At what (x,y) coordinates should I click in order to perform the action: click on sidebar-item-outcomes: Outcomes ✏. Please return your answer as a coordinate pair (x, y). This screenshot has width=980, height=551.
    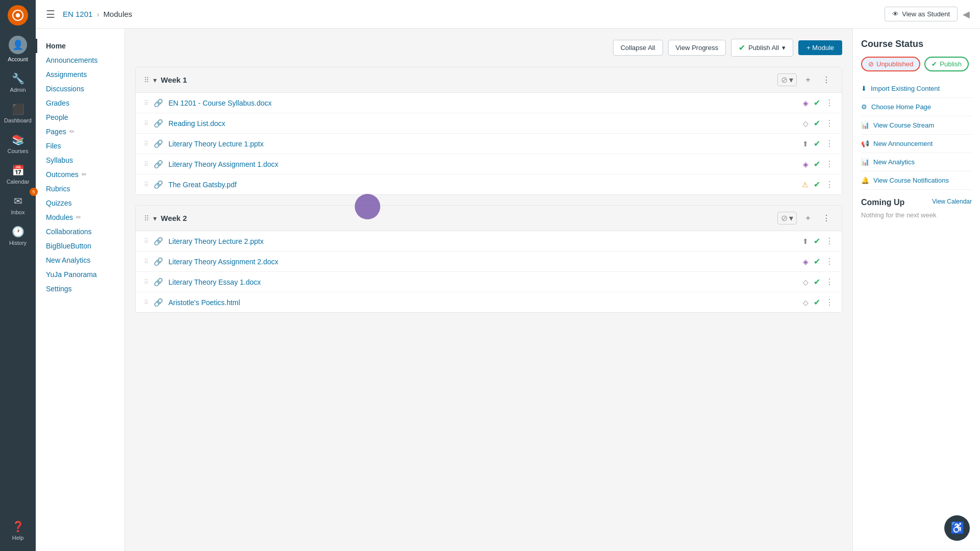
    Looking at the image, I should click on (80, 174).